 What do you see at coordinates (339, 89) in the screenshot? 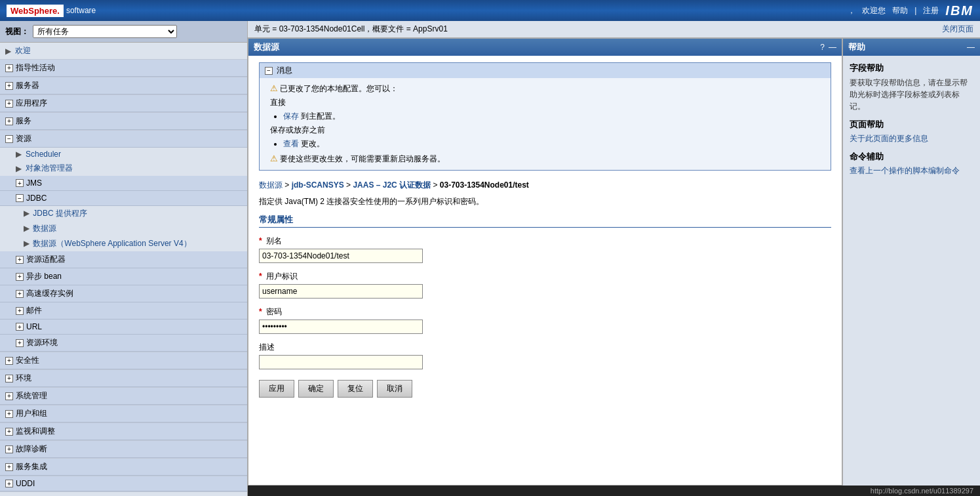
I see `warn1-text: 已更改了您的本地配置。您可以：` at bounding box center [339, 89].